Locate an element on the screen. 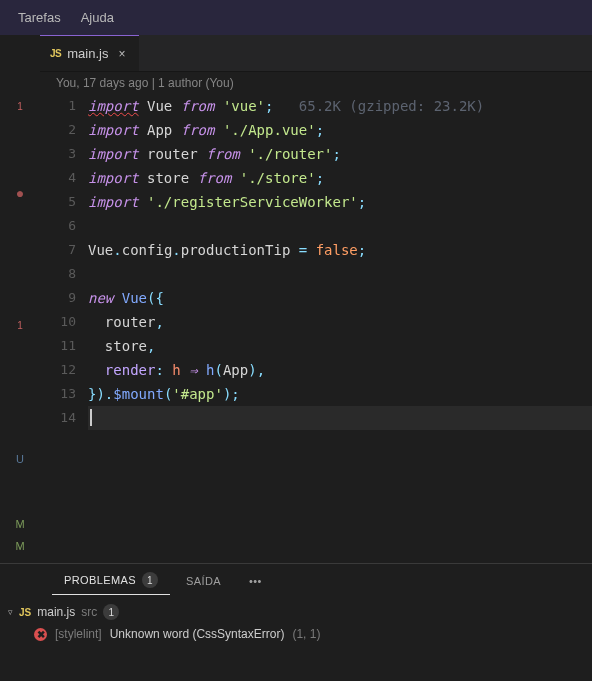  gutter-scm-m2: M is located at coordinates (20, 546).